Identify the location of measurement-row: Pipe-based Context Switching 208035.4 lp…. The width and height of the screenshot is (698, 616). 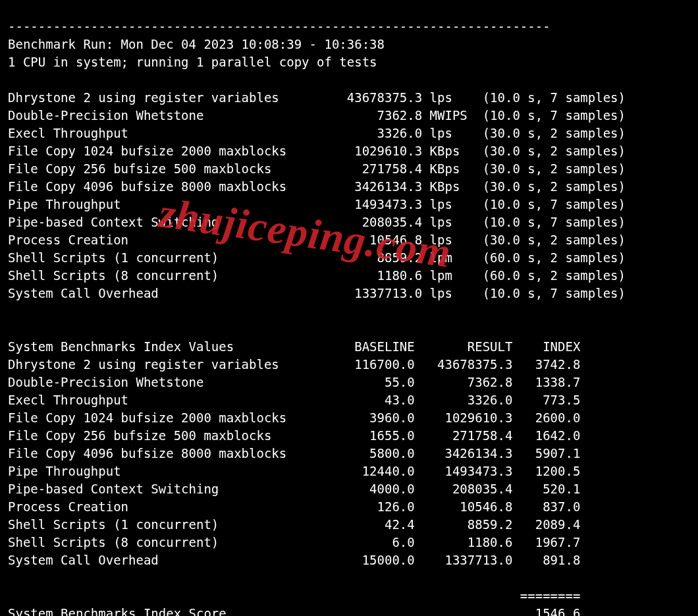
(317, 222).